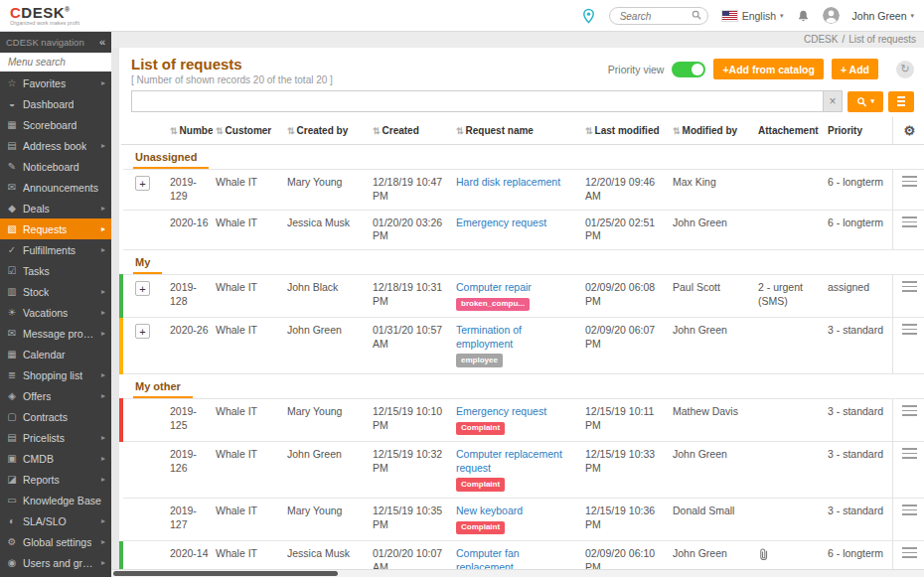 This screenshot has width=924, height=577. Describe the element at coordinates (56, 145) in the screenshot. I see `sidebar-item-address-book: ▤Address book▸` at that location.